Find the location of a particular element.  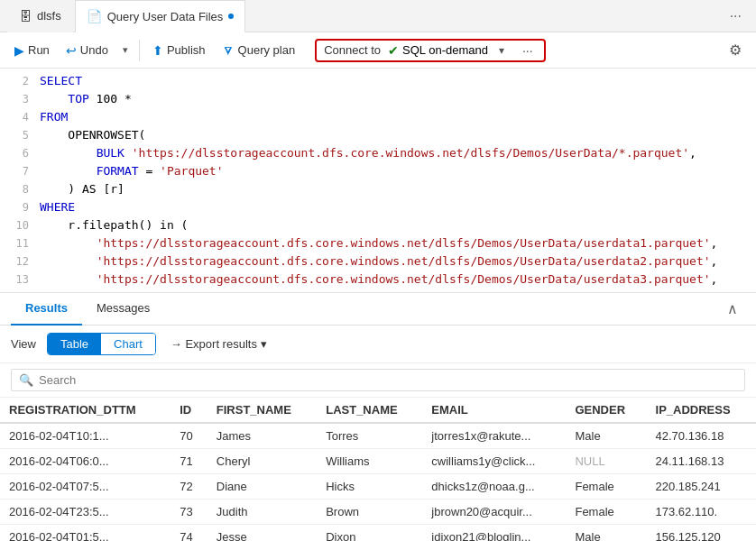

code-line-6: 6 BULK 'https://dlsstorageaccount.dfs.co… is located at coordinates (378, 153).